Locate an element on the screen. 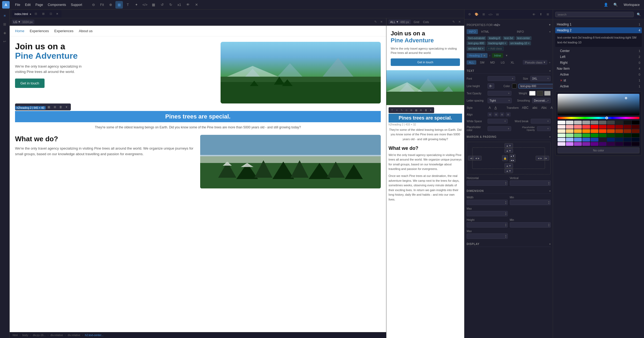  inline-label: Inline is located at coordinates (497, 55).